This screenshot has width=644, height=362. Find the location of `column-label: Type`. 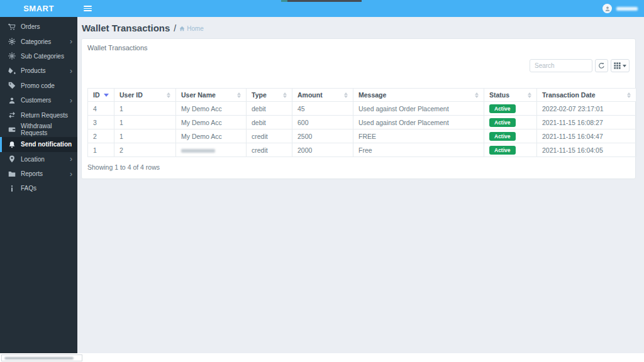

column-label: Type is located at coordinates (259, 95).